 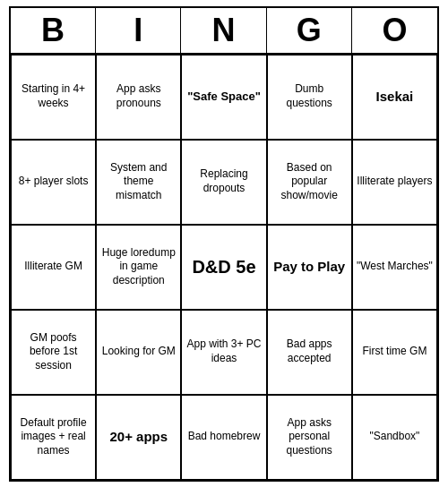 What do you see at coordinates (138, 183) in the screenshot?
I see `bingo-cell: System and theme mismatch` at bounding box center [138, 183].